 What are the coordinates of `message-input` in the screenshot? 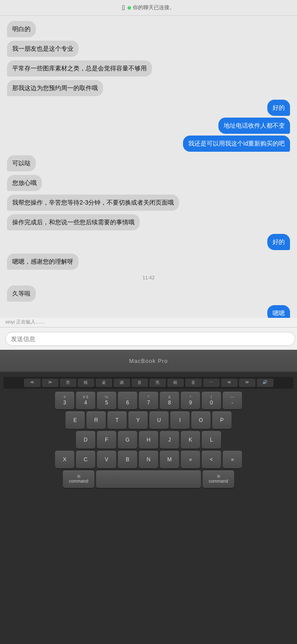 It's located at (150, 339).